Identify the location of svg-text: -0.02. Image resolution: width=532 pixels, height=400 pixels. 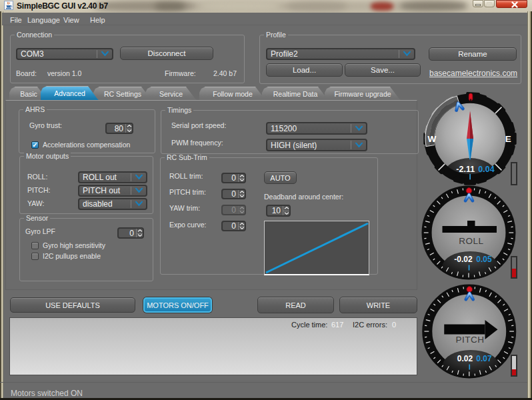
(463, 259).